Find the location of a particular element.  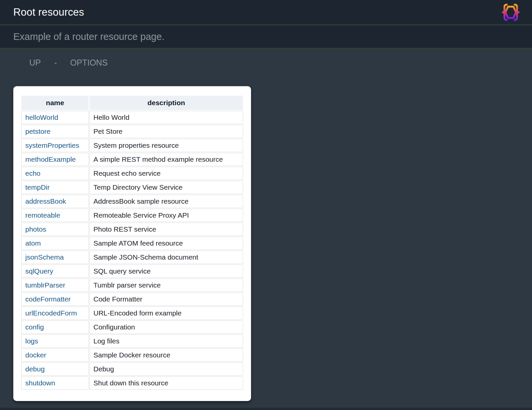

resource-description-cell: Code Formatter is located at coordinates (166, 299).